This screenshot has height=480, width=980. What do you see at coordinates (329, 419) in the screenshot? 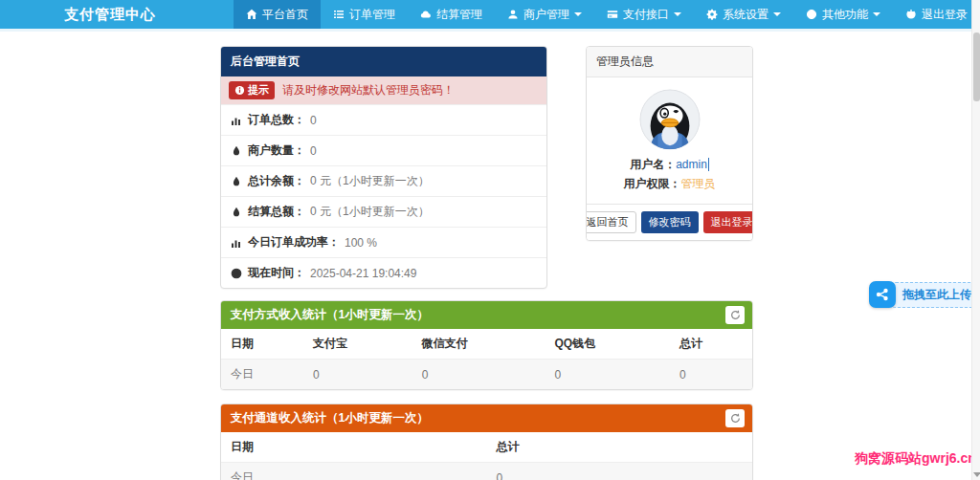
I see `table-title: 支付通道收入统计（1小时更新一次）` at bounding box center [329, 419].